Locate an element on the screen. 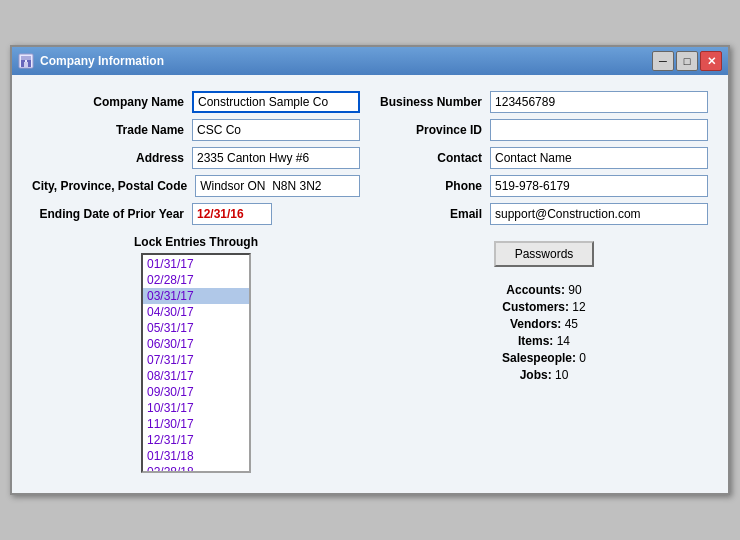 This screenshot has width=740, height=540. accounts-value: 90 is located at coordinates (574, 290).